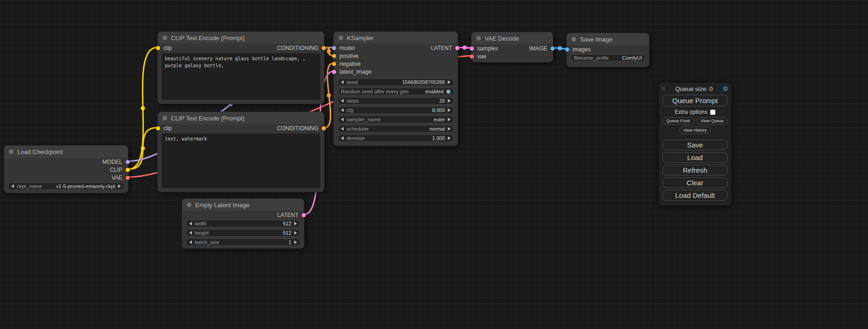 This screenshot has width=868, height=329. Describe the element at coordinates (608, 50) in the screenshot. I see `node-save-image: Save Image images filename_prefix ComfyU…` at that location.